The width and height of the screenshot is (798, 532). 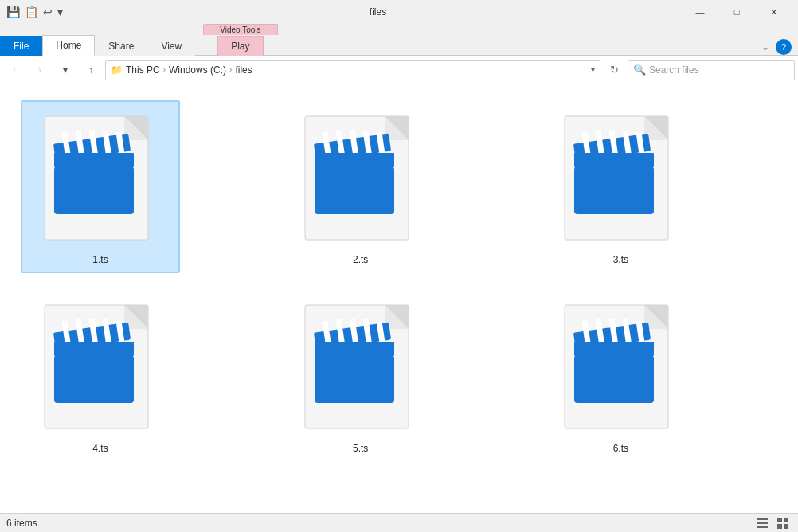 I want to click on search-box: 🔍 Search files, so click(x=711, y=70).